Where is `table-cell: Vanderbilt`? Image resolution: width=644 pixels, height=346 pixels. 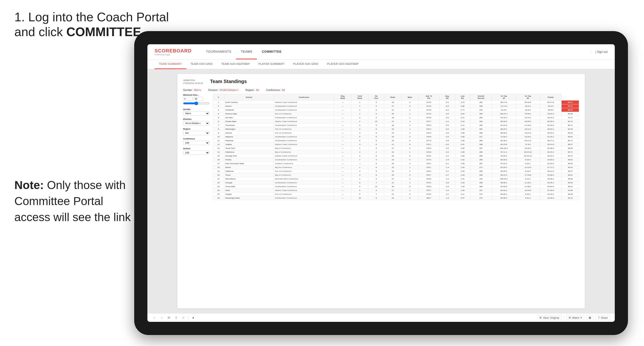 table-cell: Vanderbilt is located at coordinates (249, 110).